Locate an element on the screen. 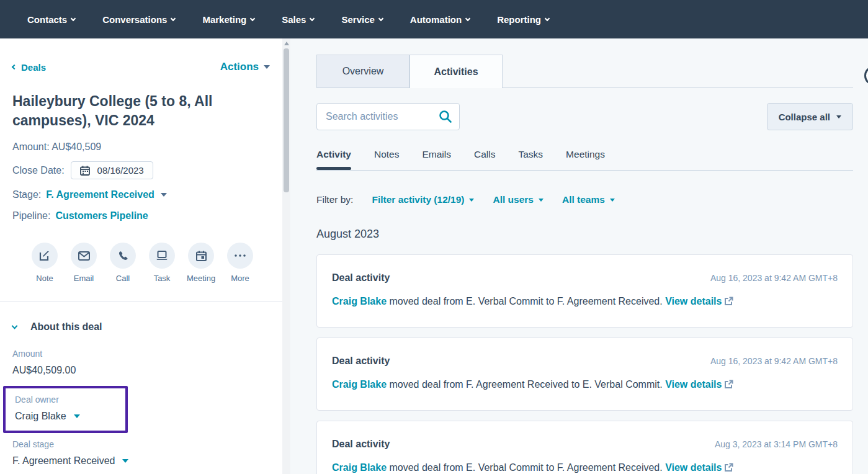  nav-item-automation: Automation is located at coordinates (440, 20).